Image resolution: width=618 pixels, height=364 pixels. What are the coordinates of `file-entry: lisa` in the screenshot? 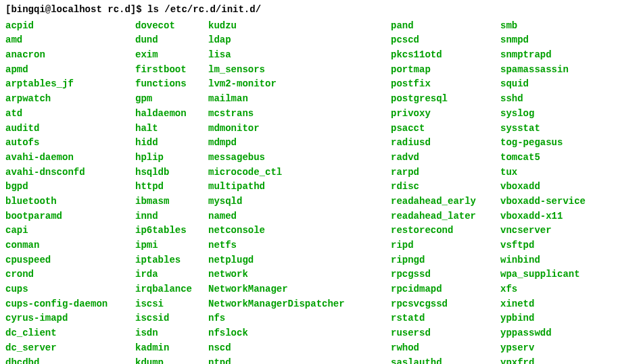 It's located at (300, 55).